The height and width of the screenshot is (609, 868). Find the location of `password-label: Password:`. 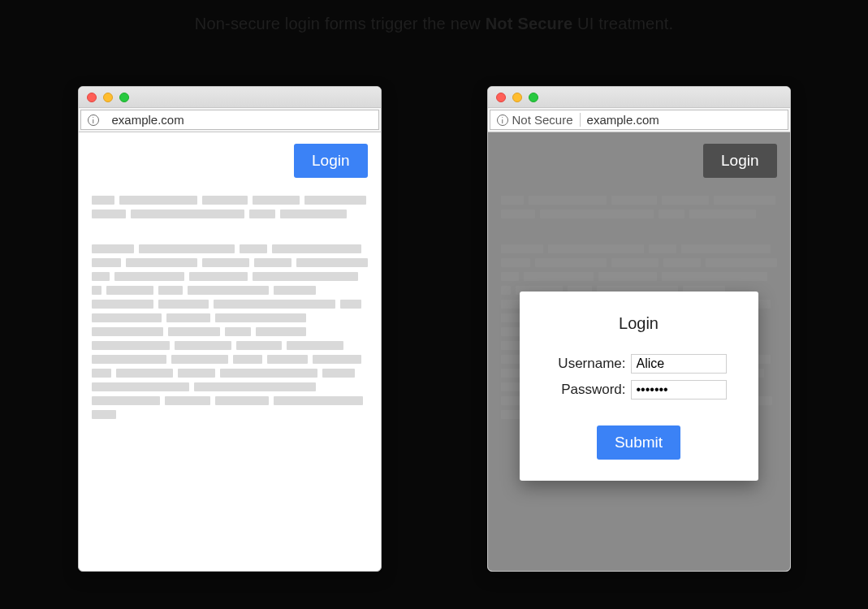

password-label: Password: is located at coordinates (589, 390).